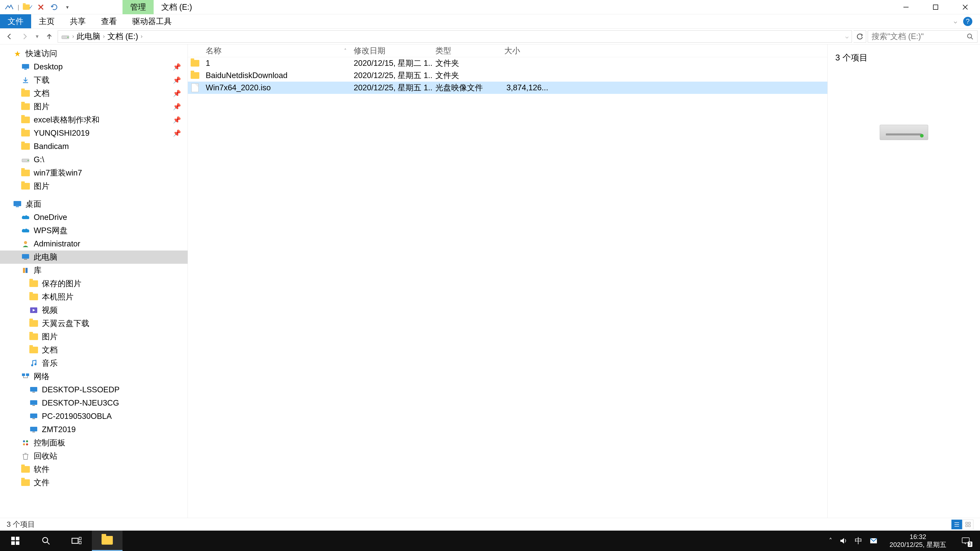  What do you see at coordinates (94, 244) in the screenshot?
I see `tree-item: Administrator` at bounding box center [94, 244].